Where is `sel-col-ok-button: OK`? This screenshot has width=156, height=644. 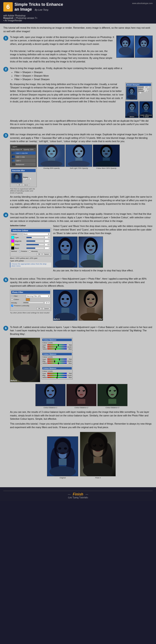 sel-col-ok-button: OK is located at coordinates (39, 254).